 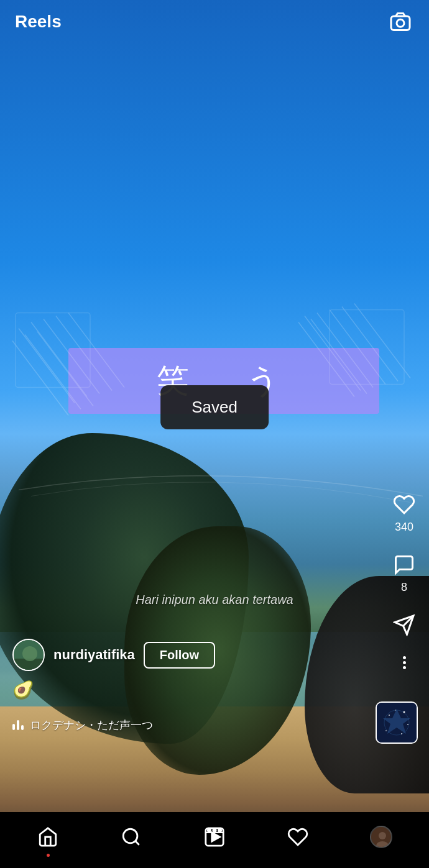 What do you see at coordinates (187, 690) in the screenshot?
I see `emoji-row: 🥑` at bounding box center [187, 690].